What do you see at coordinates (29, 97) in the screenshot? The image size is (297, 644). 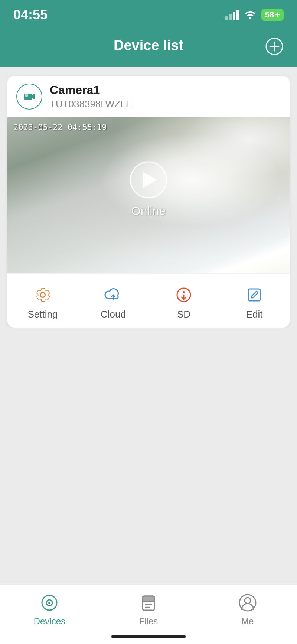 I see `camera-avatar` at bounding box center [29, 97].